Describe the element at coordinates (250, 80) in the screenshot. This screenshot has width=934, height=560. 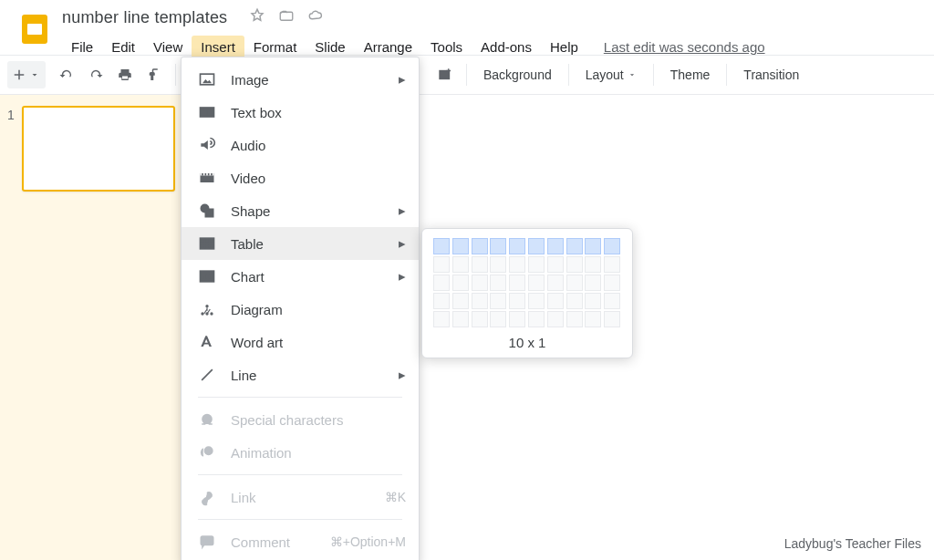
I see `menu-item-label: Image` at that location.